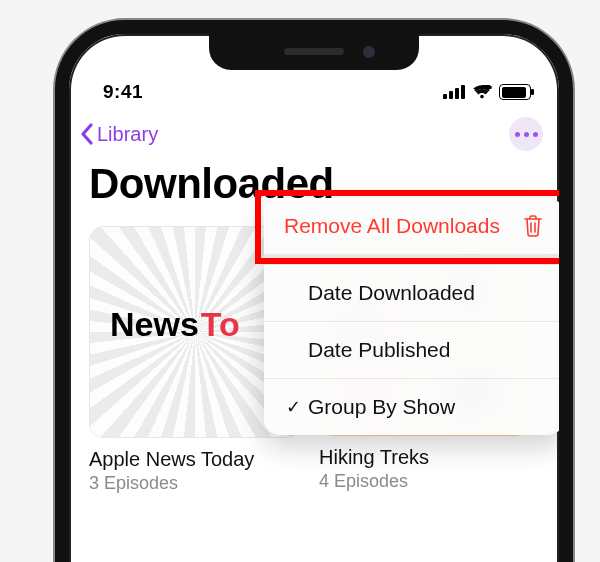  Describe the element at coordinates (414, 294) in the screenshot. I see `menu-sort-date-downloaded: Date Downloaded` at that location.